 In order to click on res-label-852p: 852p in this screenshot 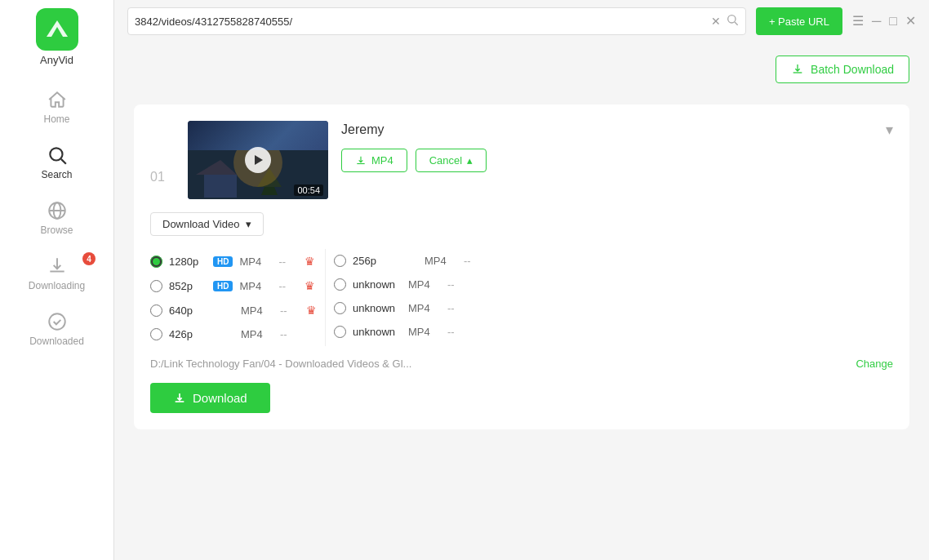, I will do `click(188, 286)`.